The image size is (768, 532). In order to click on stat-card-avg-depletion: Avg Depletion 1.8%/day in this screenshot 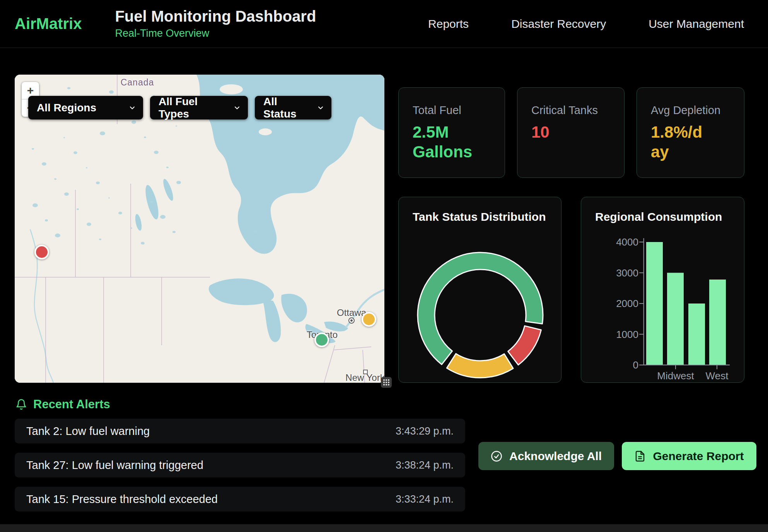, I will do `click(691, 133)`.